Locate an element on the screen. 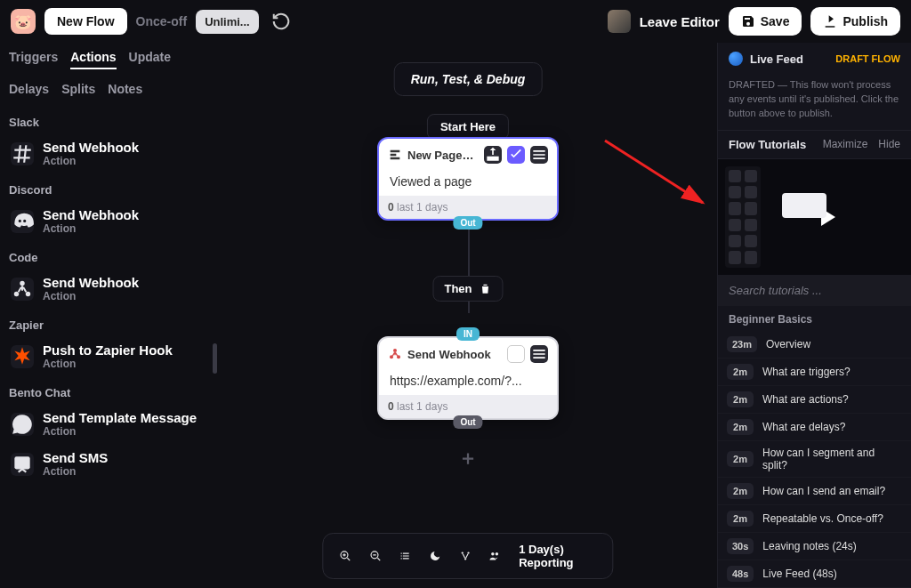 Image resolution: width=911 pixels, height=588 pixels. users-icon is located at coordinates (496, 556).